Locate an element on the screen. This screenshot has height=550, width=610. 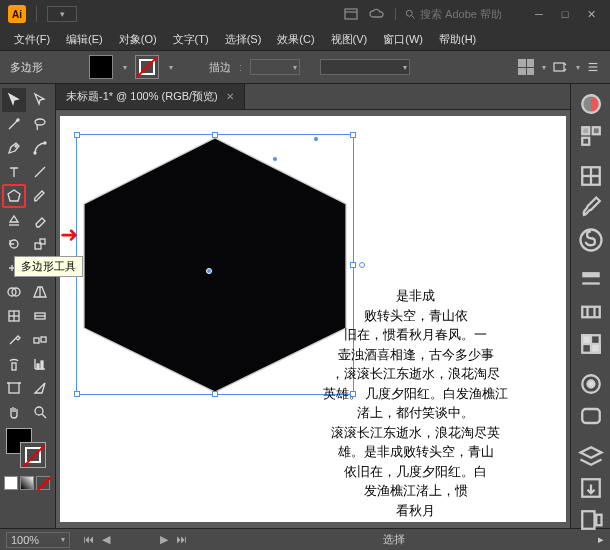
stroke-weight-dropdown: ▾ is located at coordinates (275, 67).